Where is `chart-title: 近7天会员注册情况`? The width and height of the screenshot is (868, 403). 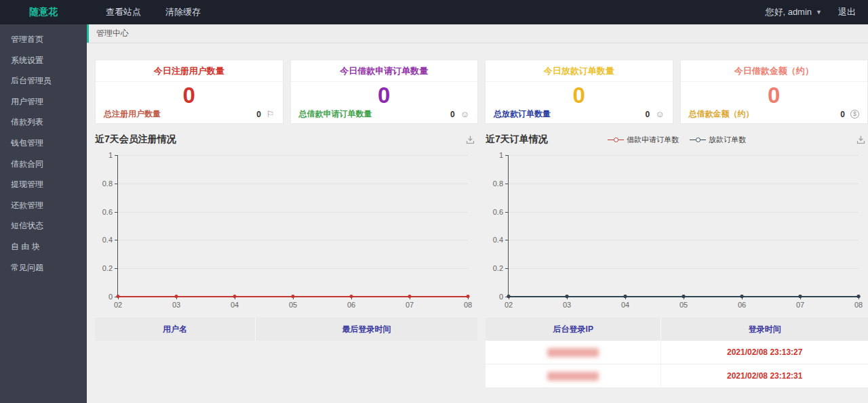
chart-title: 近7天会员注册情况 is located at coordinates (136, 140).